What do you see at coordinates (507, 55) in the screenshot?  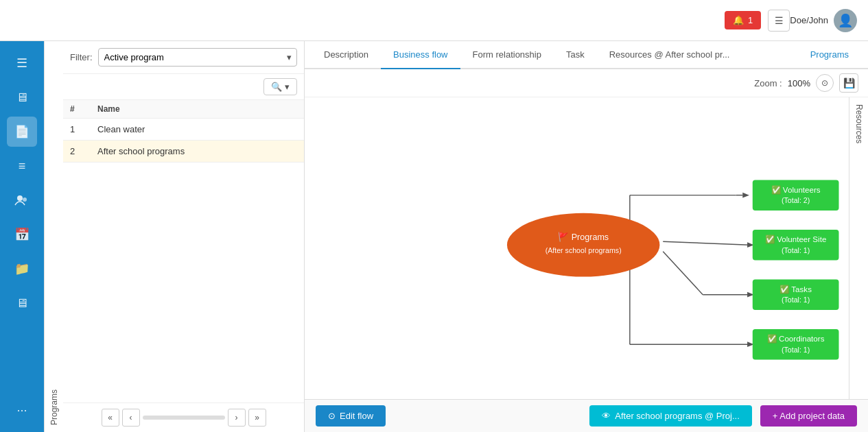 I see `tab-form-relationship-label: Form relationship` at bounding box center [507, 55].